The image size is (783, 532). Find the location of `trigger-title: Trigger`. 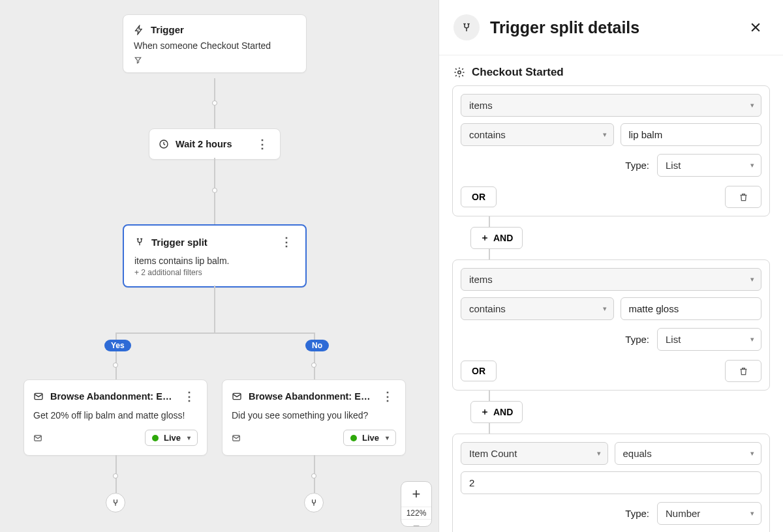

trigger-title: Trigger is located at coordinates (167, 30).